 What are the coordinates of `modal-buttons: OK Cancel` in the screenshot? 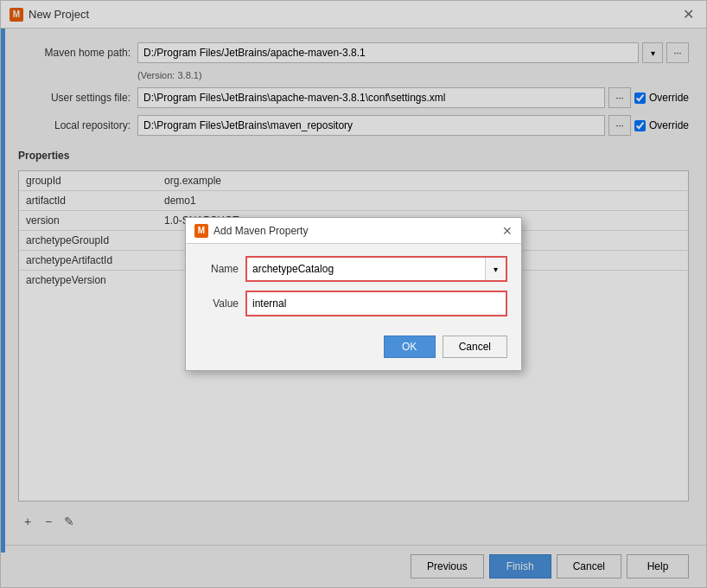 It's located at (354, 349).